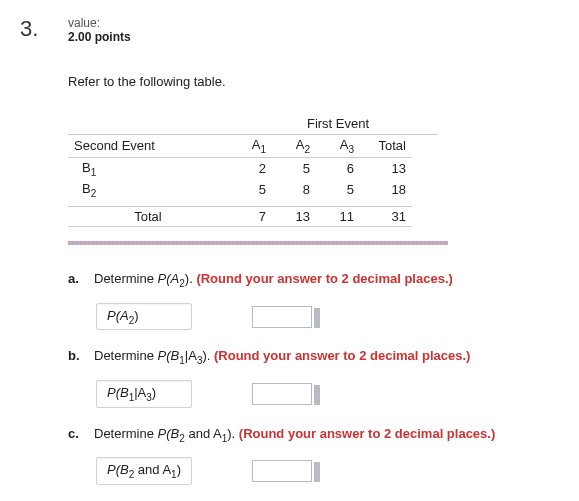 This screenshot has width=579, height=501. Describe the element at coordinates (144, 394) in the screenshot. I see `part-b-label: P(B1|A3)` at that location.